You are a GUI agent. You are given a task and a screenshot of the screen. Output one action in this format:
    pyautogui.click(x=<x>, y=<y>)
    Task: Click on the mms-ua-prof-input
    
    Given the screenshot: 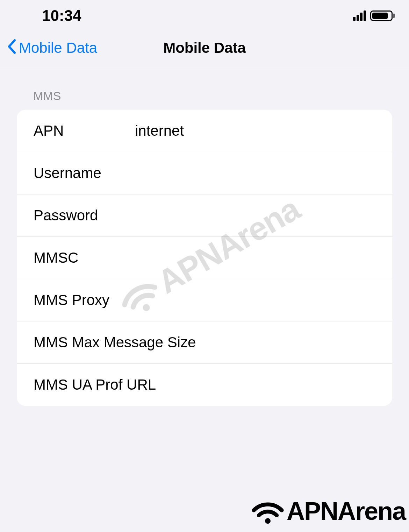 What is the action you would take?
    pyautogui.click(x=274, y=385)
    